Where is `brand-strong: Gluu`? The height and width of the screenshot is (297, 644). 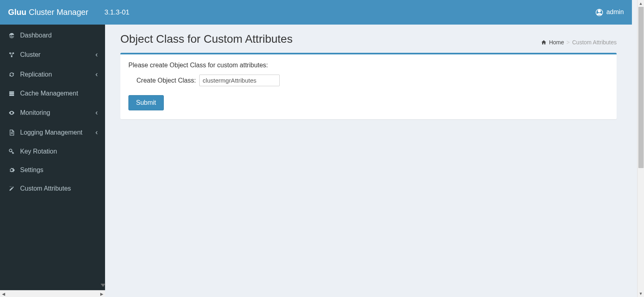
brand-strong: Gluu is located at coordinates (17, 12).